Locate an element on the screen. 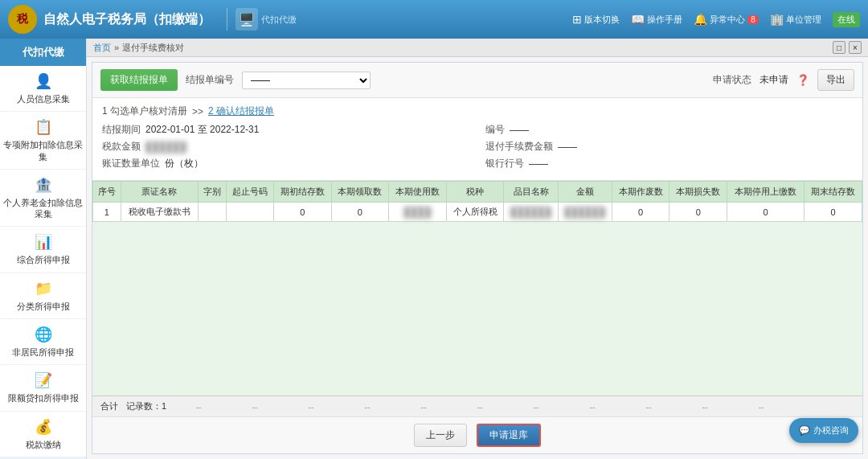 The image size is (868, 459). th-voided: 本期作废数 is located at coordinates (641, 192).